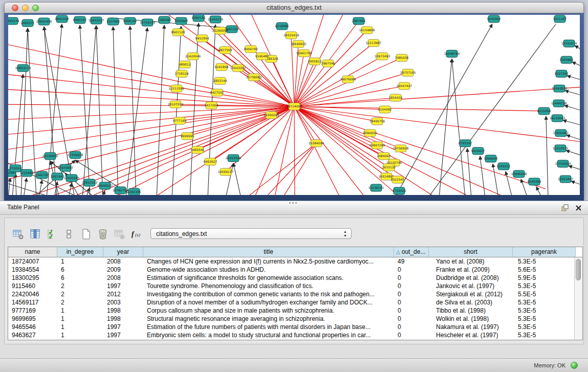 This screenshot has height=372, width=588. Describe the element at coordinates (35, 234) in the screenshot. I see `show-columns-icon` at that location.